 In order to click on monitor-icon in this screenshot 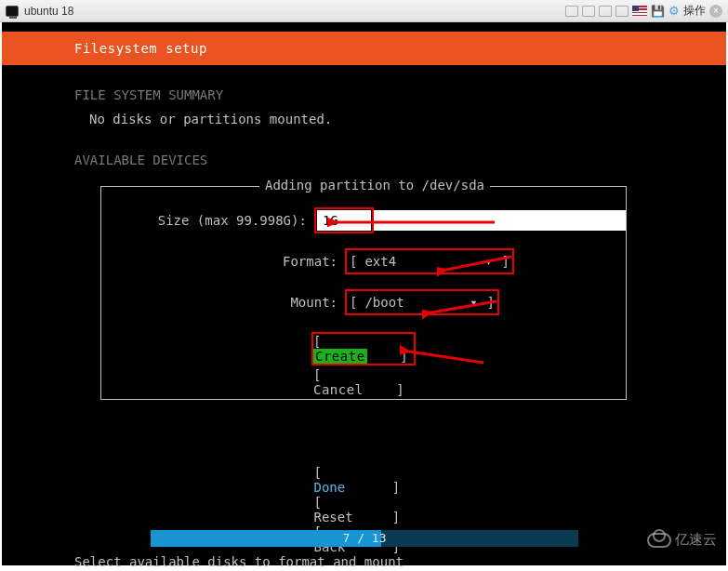, I will do `click(12, 11)`.